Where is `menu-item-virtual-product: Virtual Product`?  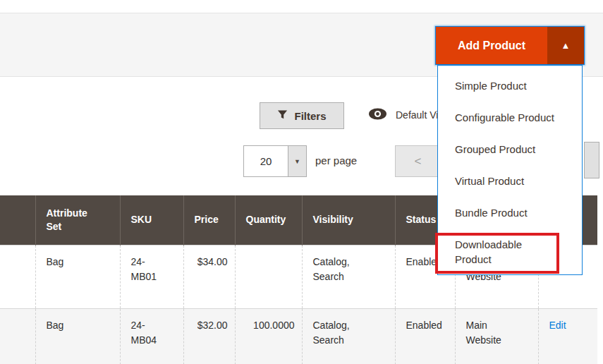
menu-item-virtual-product: Virtual Product is located at coordinates (510, 181).